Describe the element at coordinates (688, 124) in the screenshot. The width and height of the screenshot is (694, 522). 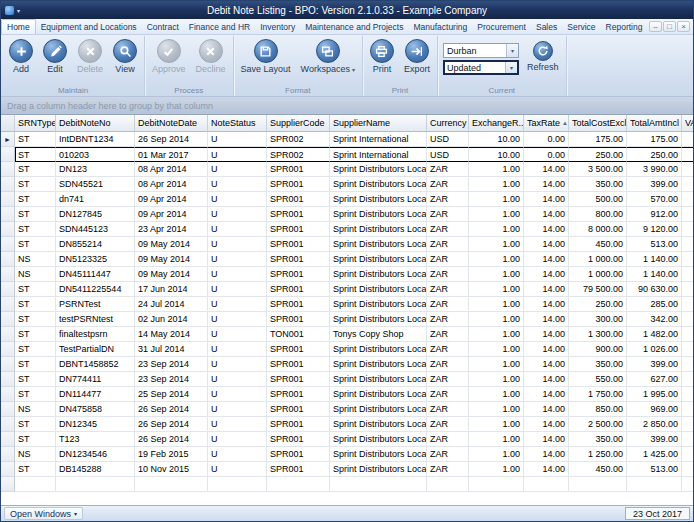
I see `column-header-vat: VAT` at that location.